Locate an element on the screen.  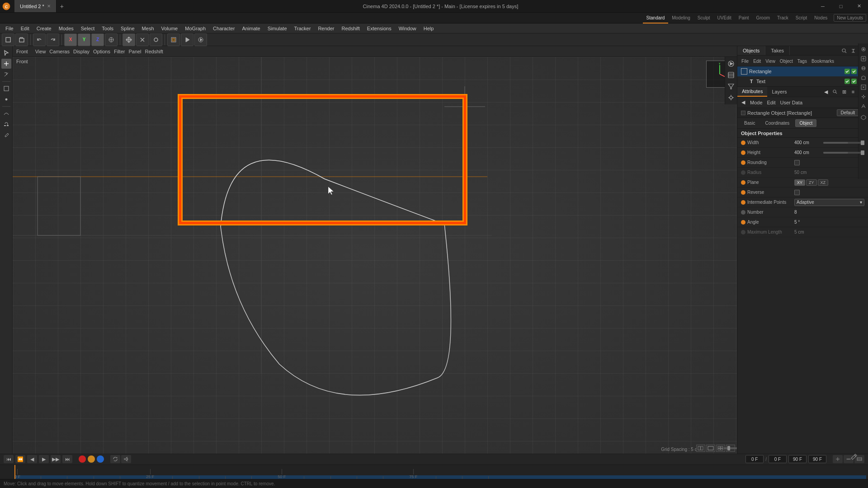
viewport-menu-cameras: Cameras is located at coordinates (60, 52).